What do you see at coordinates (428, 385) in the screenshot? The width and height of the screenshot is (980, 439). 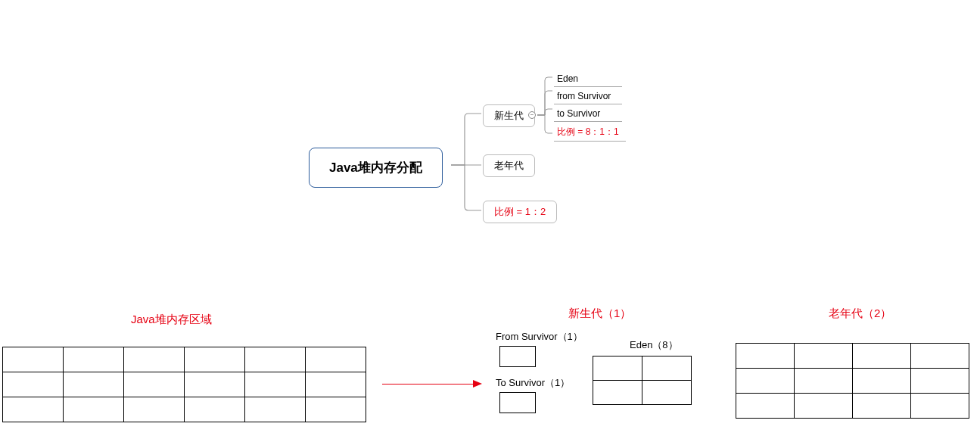 I see `arrow-line` at bounding box center [428, 385].